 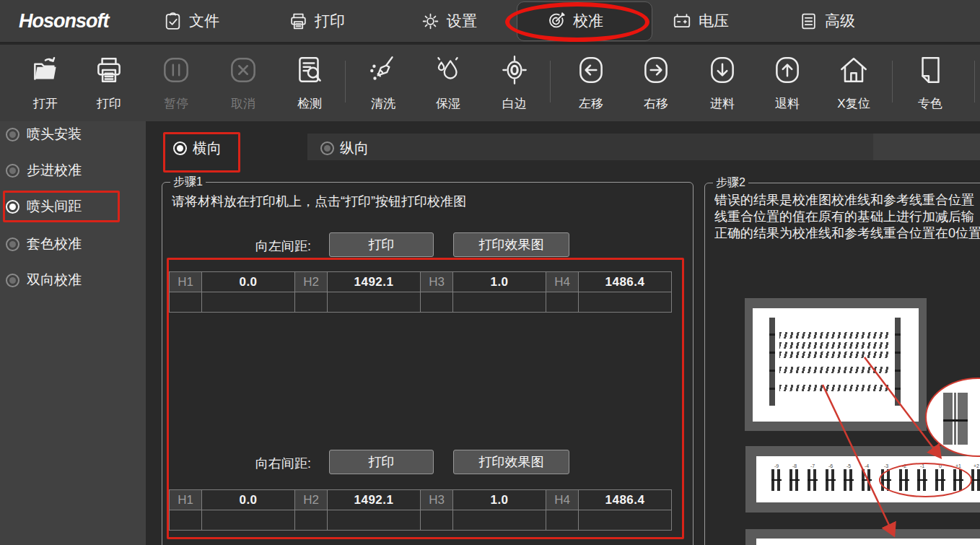 What do you see at coordinates (656, 71) in the screenshot?
I see `arrow-right-icon` at bounding box center [656, 71].